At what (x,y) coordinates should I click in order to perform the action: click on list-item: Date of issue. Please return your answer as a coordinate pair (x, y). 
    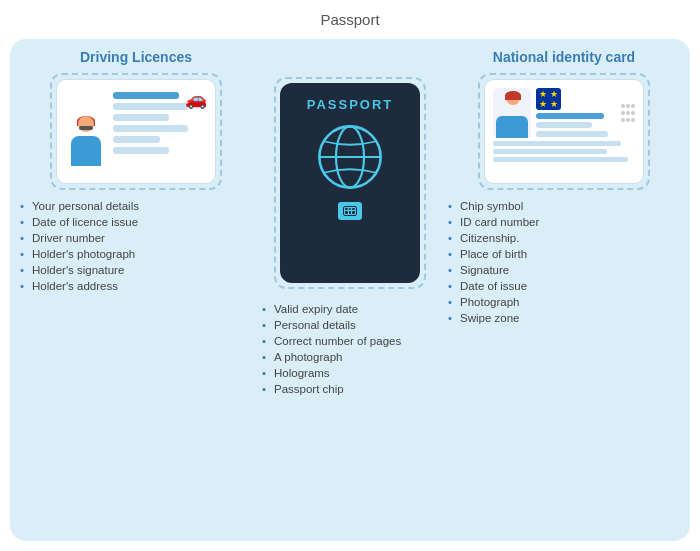
    Looking at the image, I should click on (564, 286).